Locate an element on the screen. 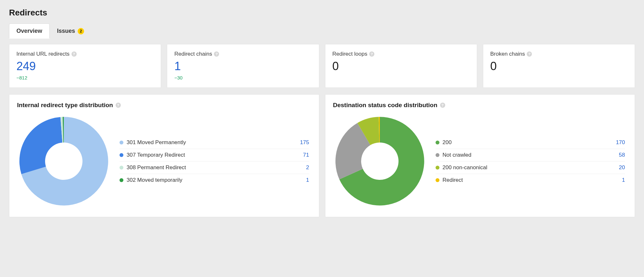 The height and width of the screenshot is (277, 644). legend-row: 302 Moved temporarily1 is located at coordinates (215, 180).